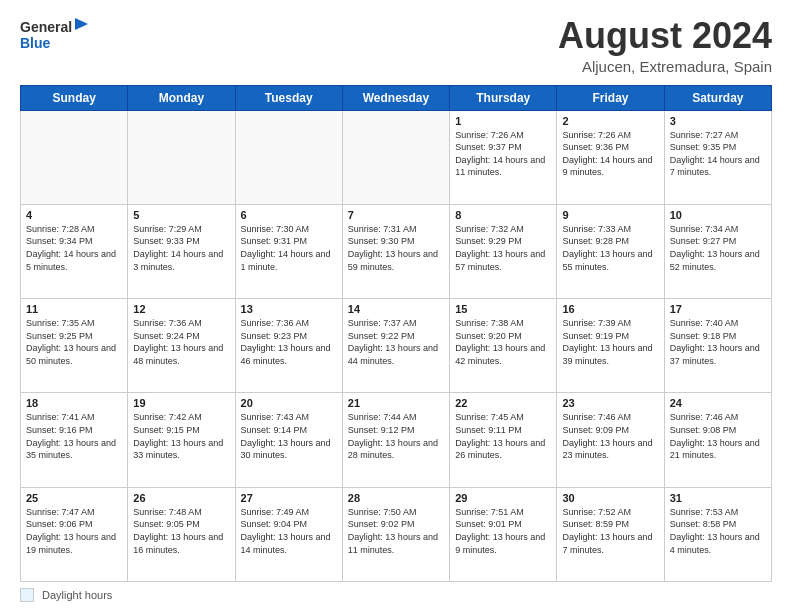 The height and width of the screenshot is (612, 792). What do you see at coordinates (396, 46) in the screenshot?
I see `top-section: General Blue August 2024 Aljucen, Extrem…` at bounding box center [396, 46].